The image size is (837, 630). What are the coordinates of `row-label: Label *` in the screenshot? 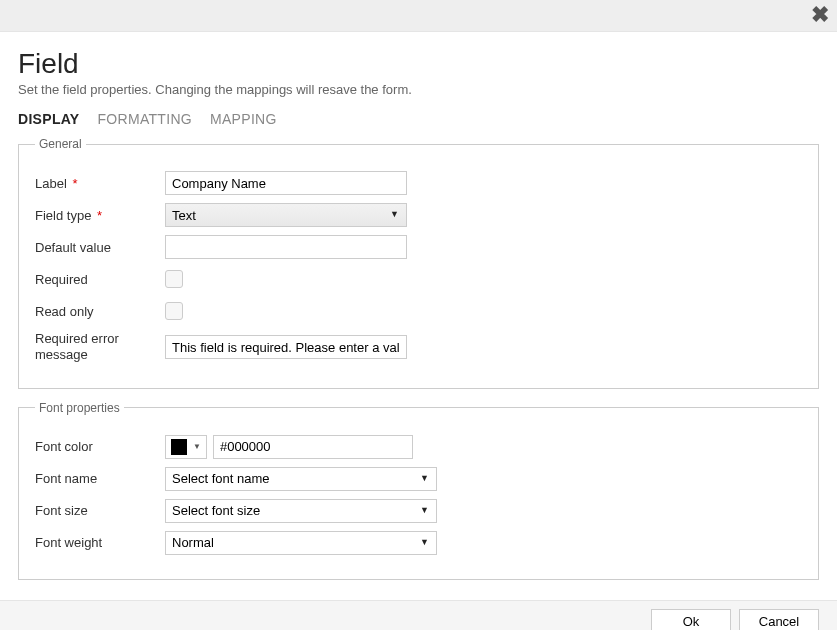 It's located at (418, 183).